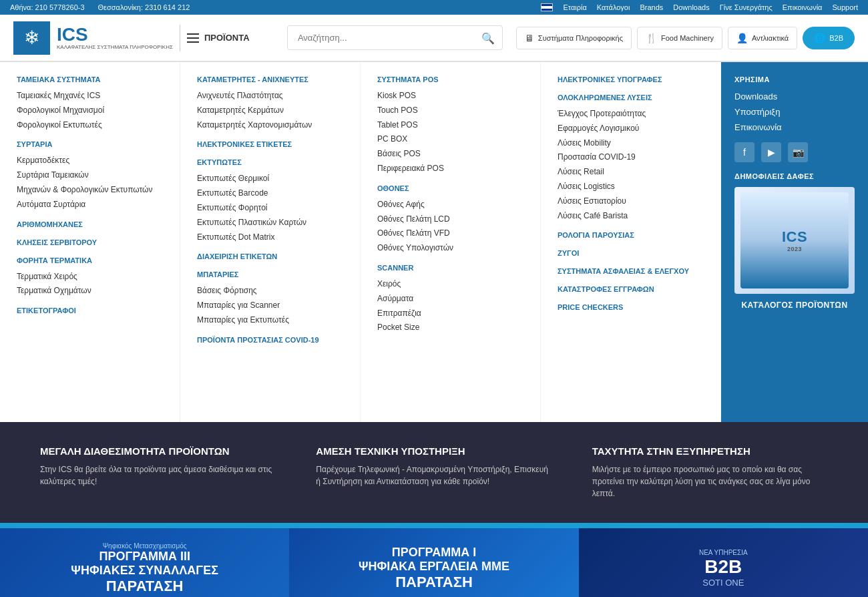  Describe the element at coordinates (270, 306) in the screenshot. I see `item-mpat-scanner: Μπαταρίες για Scanner` at that location.